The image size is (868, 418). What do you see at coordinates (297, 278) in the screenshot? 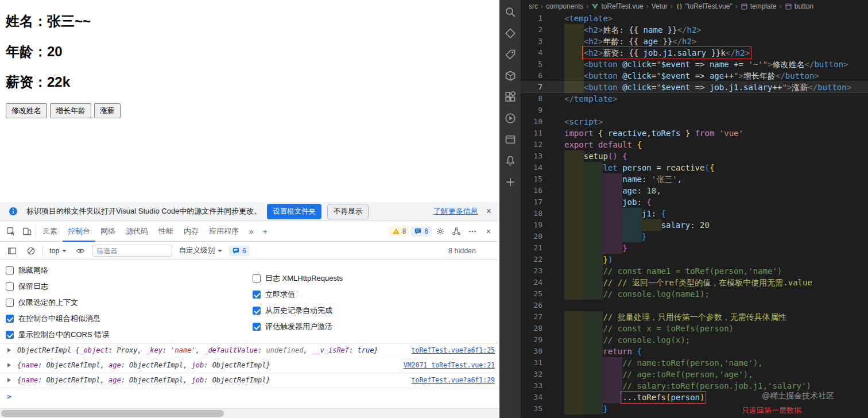
I see `settings-checkbox: 日志 XMLHttpRequests` at bounding box center [297, 278].